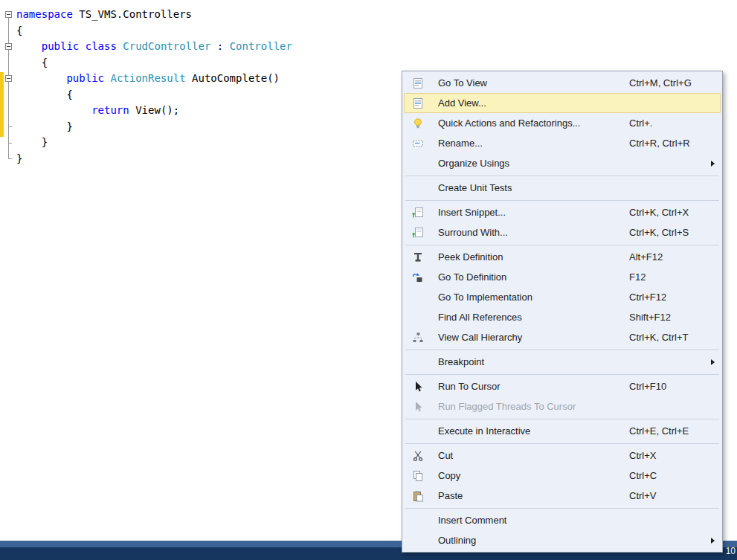 The width and height of the screenshot is (737, 560). I want to click on menu-item-find-all-references: Find All ReferencesShift+F12, so click(562, 317).